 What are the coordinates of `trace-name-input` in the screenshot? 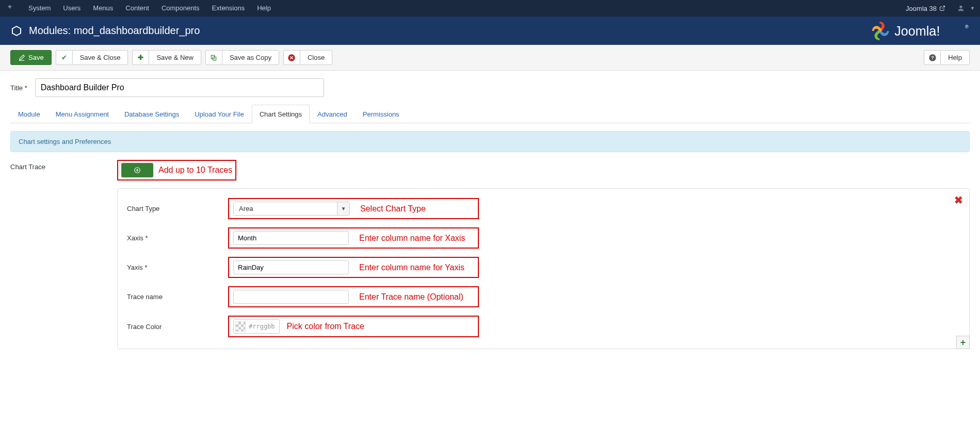 It's located at (291, 297).